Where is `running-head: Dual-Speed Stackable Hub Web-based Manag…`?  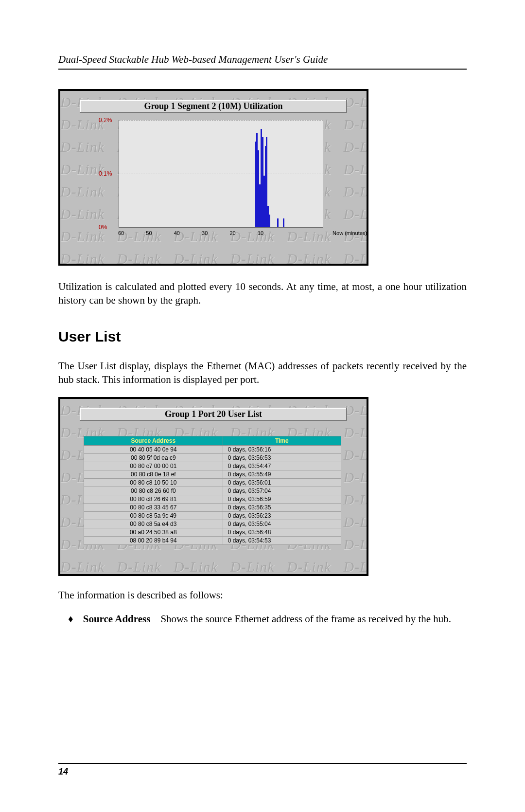
running-head: Dual-Speed Stackable Hub Web-based Manag… is located at coordinates (262, 61).